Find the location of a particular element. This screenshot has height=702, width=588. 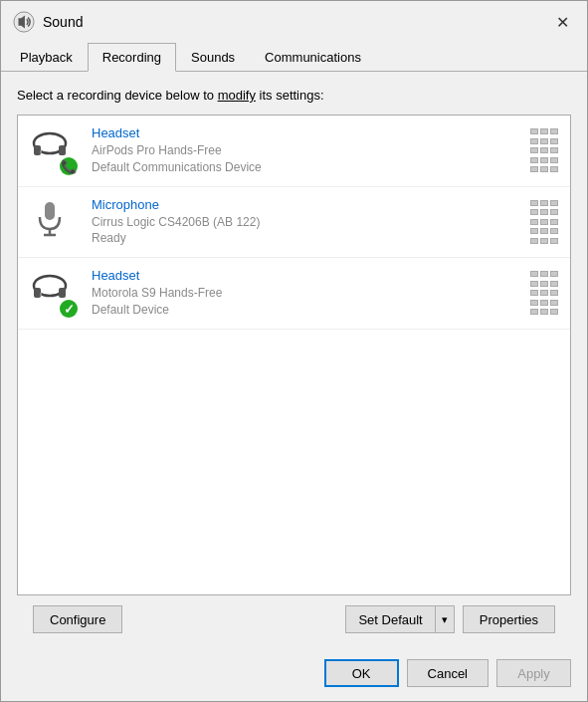

instruction-text: Select a recording device below to modif… is located at coordinates (294, 96).